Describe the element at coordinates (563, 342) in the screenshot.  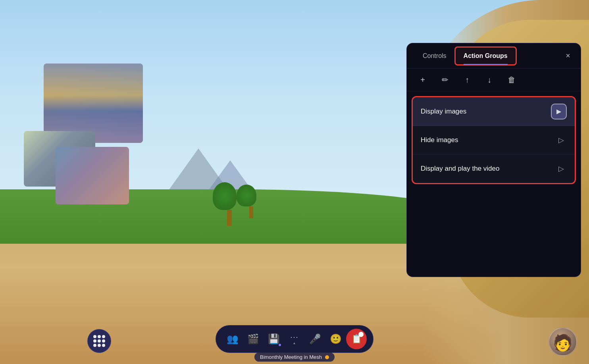
I see `avatar-right: 🧑` at that location.